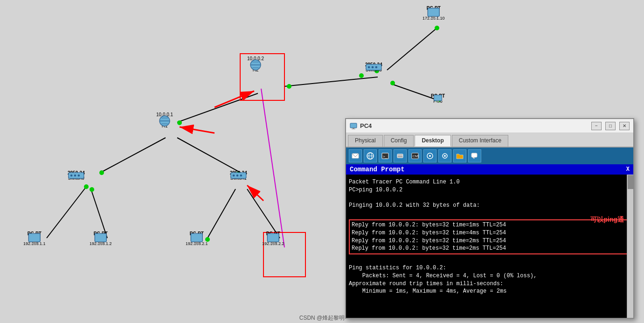 This screenshot has width=644, height=323. What do you see at coordinates (490, 241) in the screenshot?
I see `cmd-reply-3: Reply from 10.0.0.2: bytes=32 time=2ms T…` at bounding box center [490, 241].